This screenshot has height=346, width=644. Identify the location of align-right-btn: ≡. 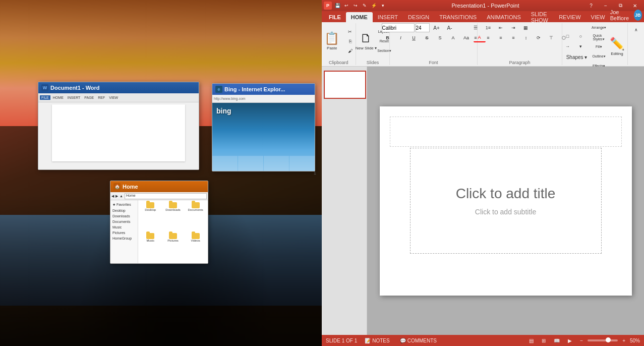
(501, 38).